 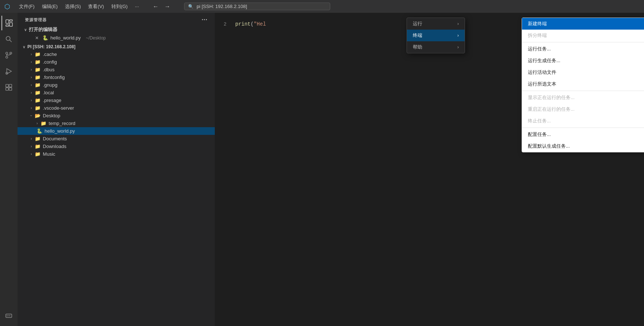 I want to click on menu-run-label: 运行, so click(x=418, y=24).